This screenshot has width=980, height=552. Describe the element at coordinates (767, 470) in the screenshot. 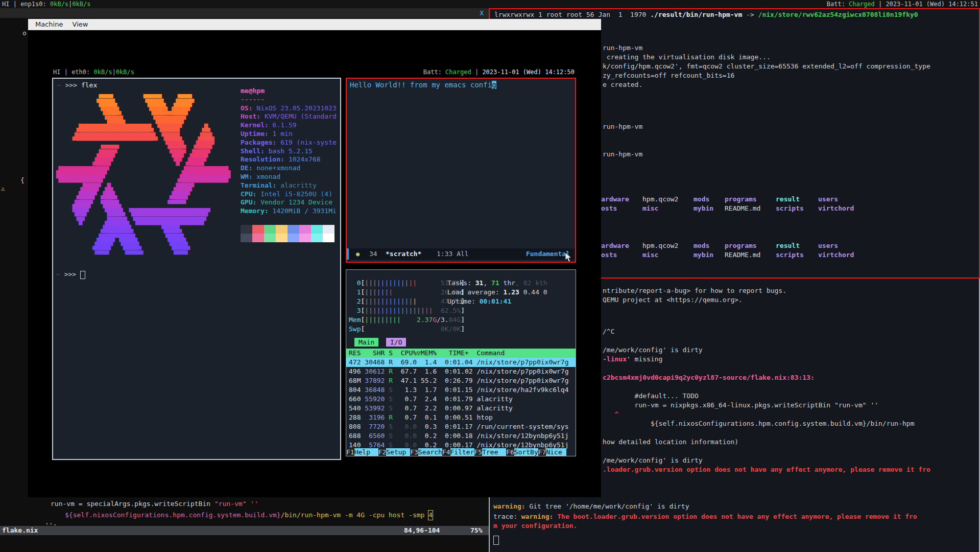

I see `warning-line: .loader.grub.version option does not hav…` at that location.